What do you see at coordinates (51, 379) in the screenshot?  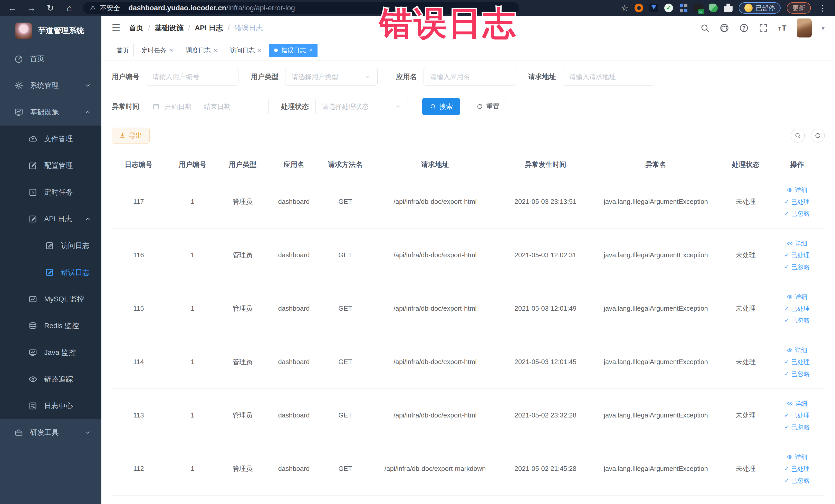 I see `sidebar-item-trace: 链路追踪` at bounding box center [51, 379].